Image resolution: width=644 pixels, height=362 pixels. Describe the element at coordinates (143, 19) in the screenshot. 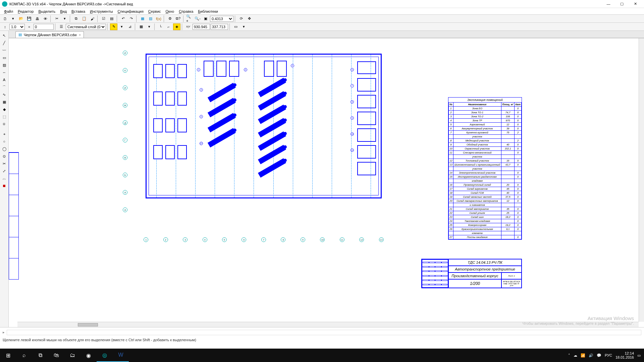

I see `view-1: ▦` at that location.